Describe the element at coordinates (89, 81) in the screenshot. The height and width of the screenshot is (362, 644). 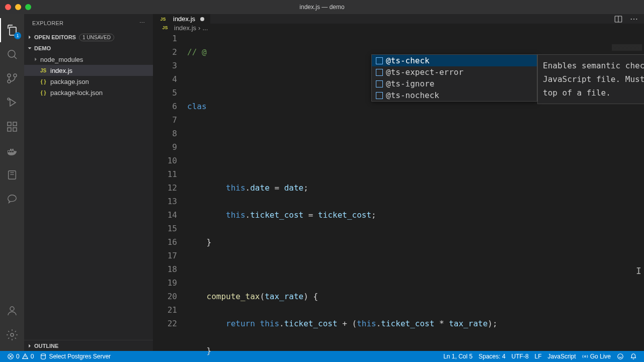
I see `tree-file-package-json: { } package.json` at that location.